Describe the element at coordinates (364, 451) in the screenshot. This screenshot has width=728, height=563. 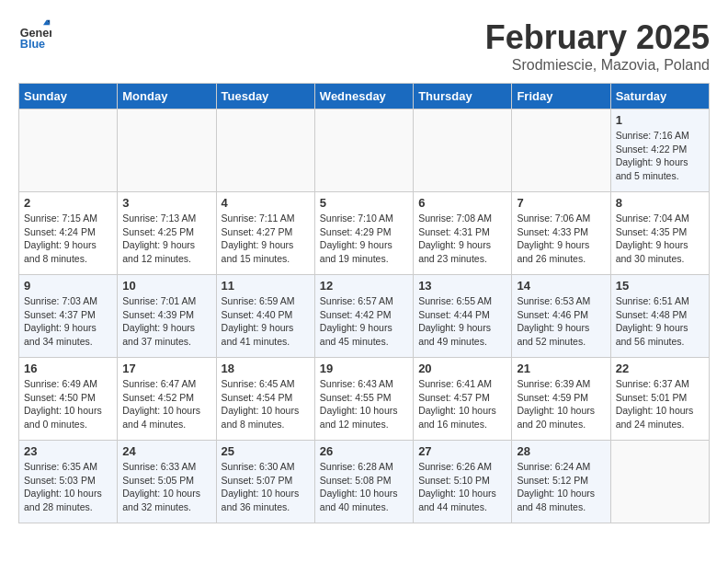
I see `day-number: 26` at that location.